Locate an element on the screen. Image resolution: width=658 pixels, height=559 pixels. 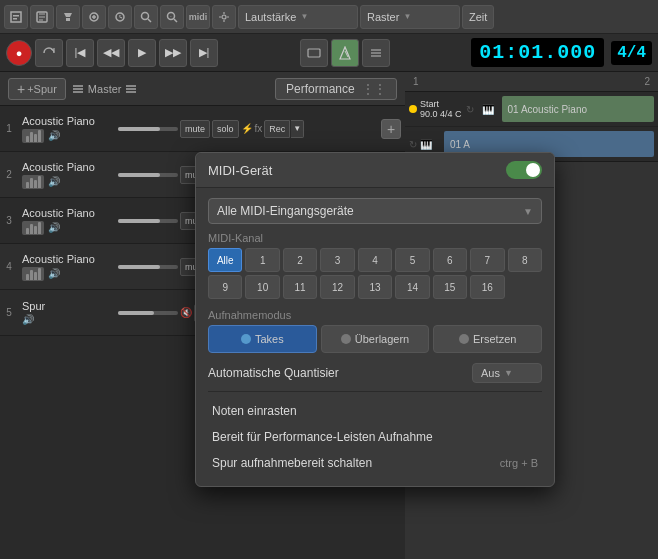
channel-btn-all: Alle is located at coordinates (225, 260).